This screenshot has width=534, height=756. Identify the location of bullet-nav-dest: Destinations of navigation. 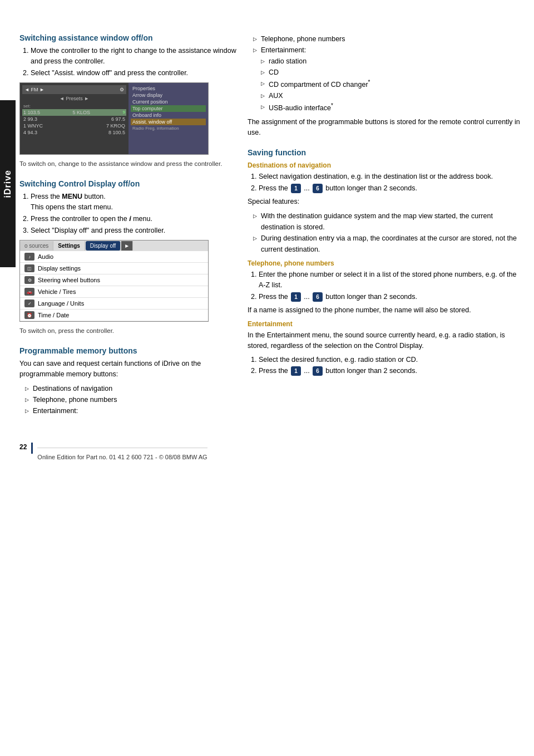
(131, 389).